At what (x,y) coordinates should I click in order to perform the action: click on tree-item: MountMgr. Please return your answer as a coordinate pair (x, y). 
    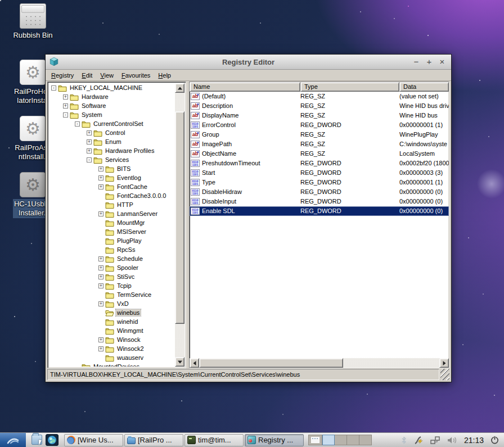
    Looking at the image, I should click on (112, 223).